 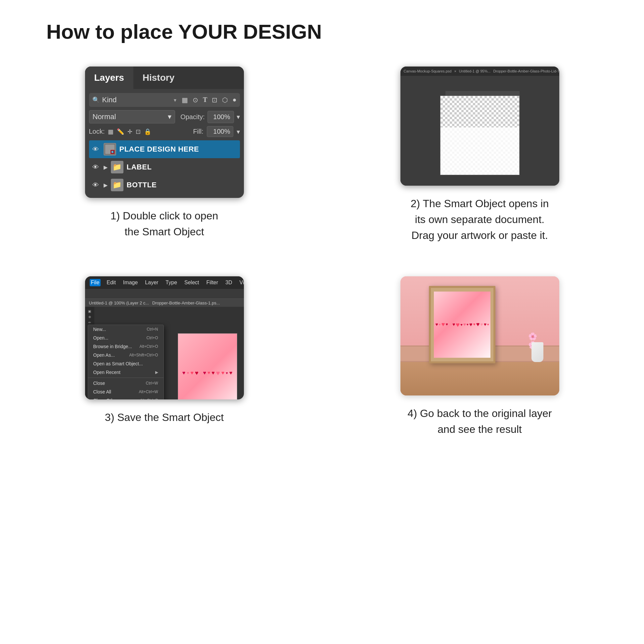 What do you see at coordinates (165, 283) in the screenshot?
I see `menu-bar: File Edit Image Layer Type Select Filter…` at bounding box center [165, 283].